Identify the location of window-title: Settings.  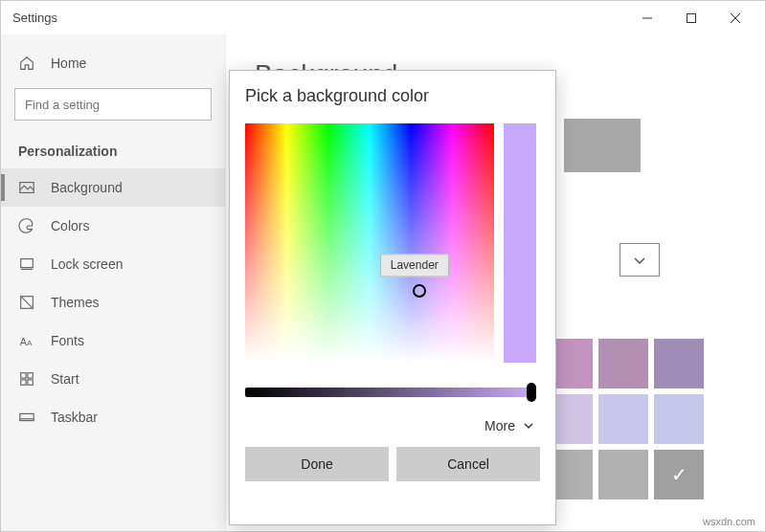
(33, 17).